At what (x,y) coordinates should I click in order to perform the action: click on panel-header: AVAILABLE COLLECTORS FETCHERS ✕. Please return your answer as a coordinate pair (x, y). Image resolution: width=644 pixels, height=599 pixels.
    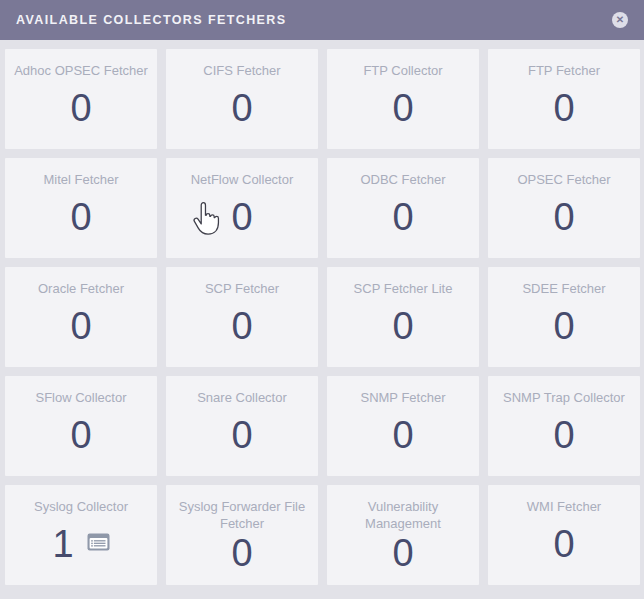
    Looking at the image, I should click on (322, 20).